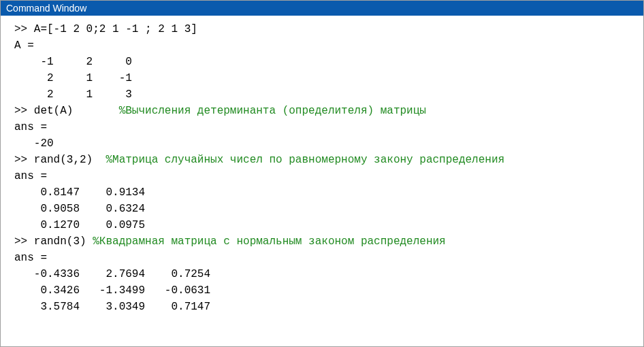 The image size is (644, 347). What do you see at coordinates (329, 160) in the screenshot?
I see `output-line: >> rand(3,2) %Матрица случайных чисел по…` at bounding box center [329, 160].